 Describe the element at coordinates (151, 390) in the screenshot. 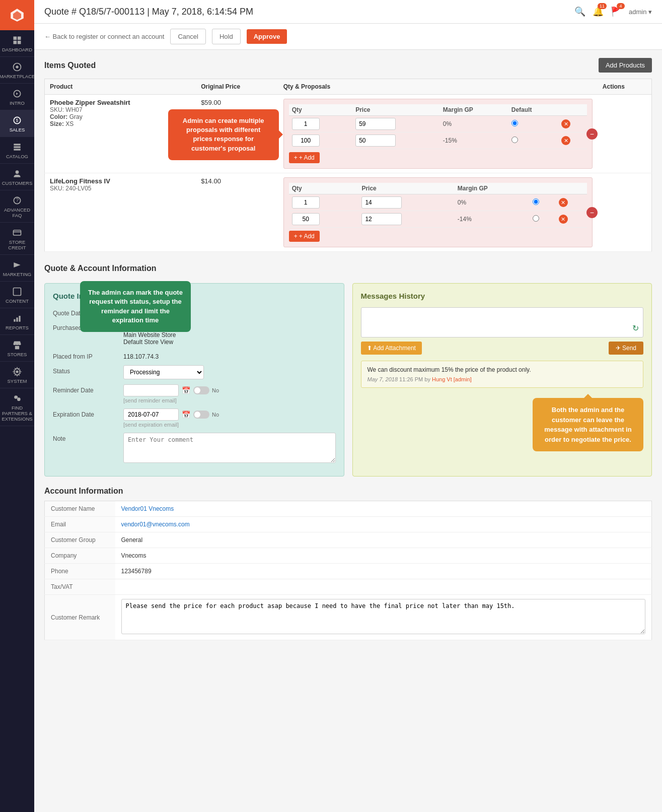

I see `reminder-date-input` at that location.